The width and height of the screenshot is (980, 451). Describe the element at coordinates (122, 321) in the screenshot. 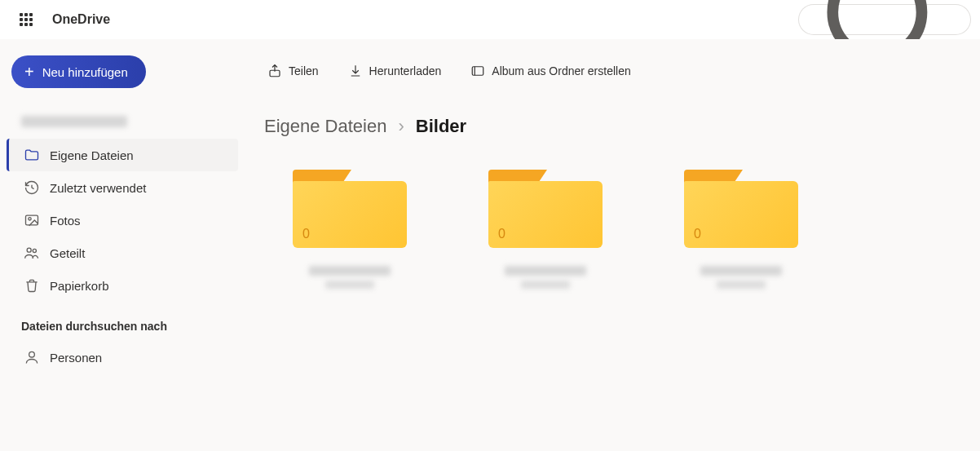

I see `browse-section-title: Dateien durchsuchen nach` at that location.